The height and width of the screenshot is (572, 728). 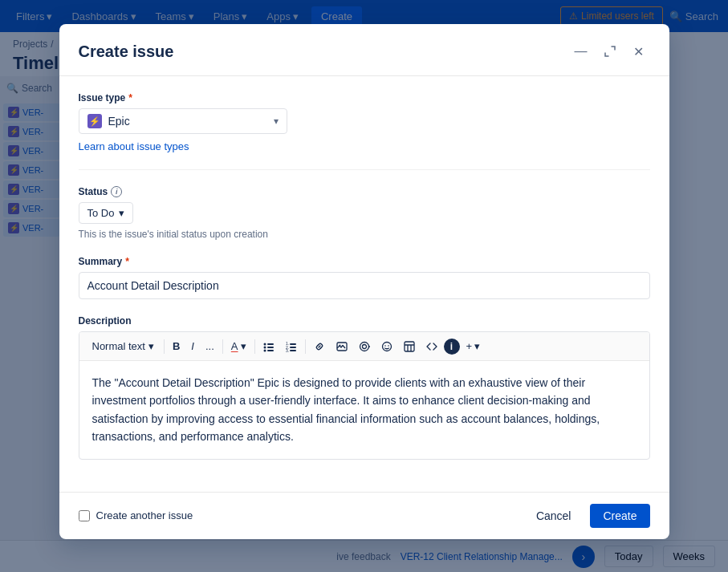 I want to click on learn-about-issue-types-link: Learn about issue types, so click(x=134, y=146).